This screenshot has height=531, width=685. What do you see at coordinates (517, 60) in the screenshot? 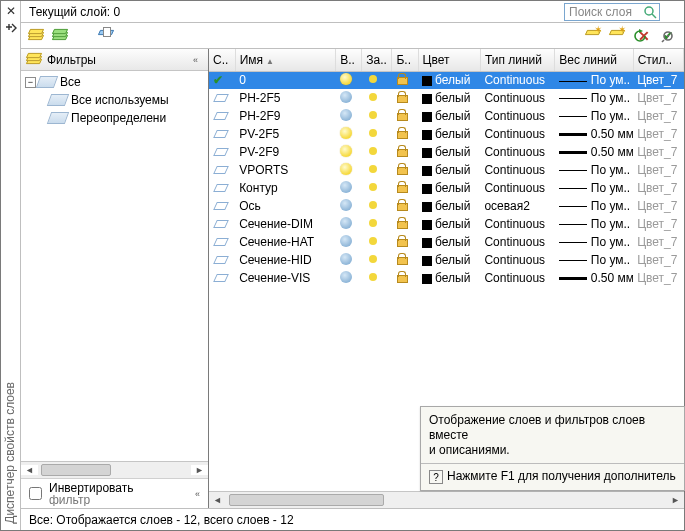
I see `col-linetype: Тип линий` at bounding box center [517, 60].